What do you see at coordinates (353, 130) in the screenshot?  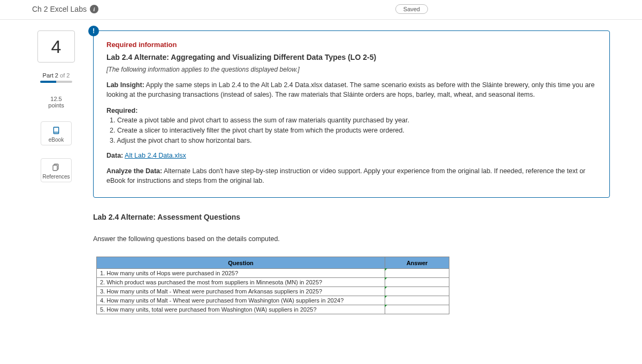 I see `required-item: 2. Create a slicer to interactively filt…` at bounding box center [353, 130].